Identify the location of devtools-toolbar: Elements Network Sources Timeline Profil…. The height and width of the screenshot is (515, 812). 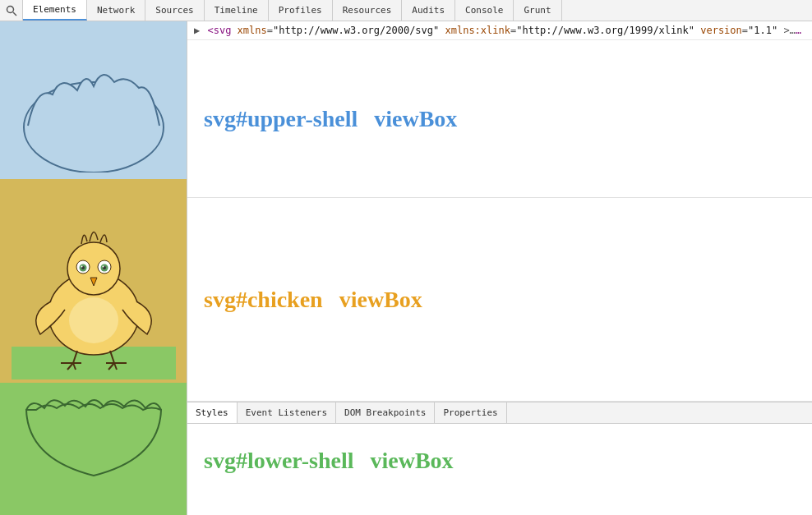
(406, 11).